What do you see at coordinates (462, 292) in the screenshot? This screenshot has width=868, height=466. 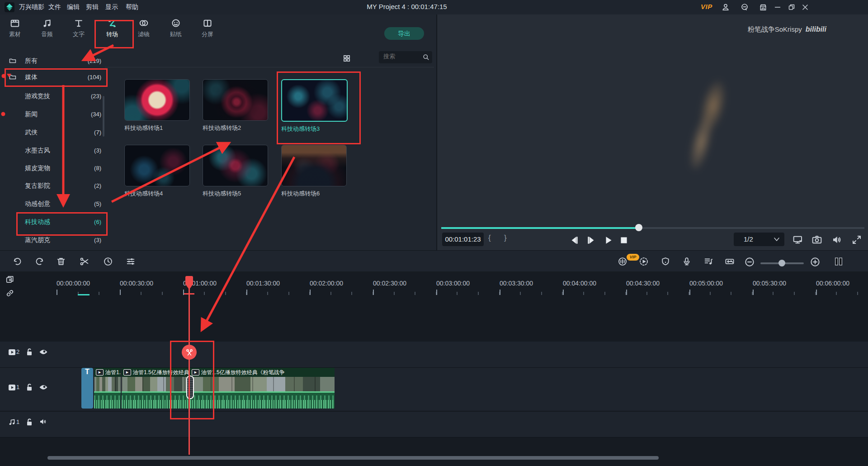 I see `ruler-major-ticks` at bounding box center [462, 292].